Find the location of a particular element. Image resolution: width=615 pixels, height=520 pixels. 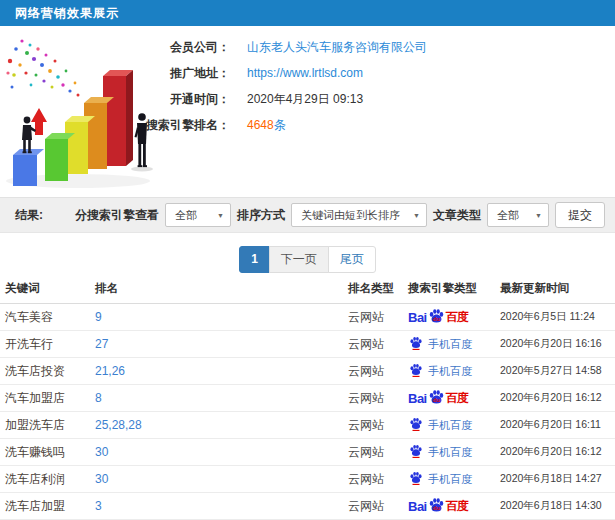

keyword-text: 洗车店投资 is located at coordinates (50, 372).